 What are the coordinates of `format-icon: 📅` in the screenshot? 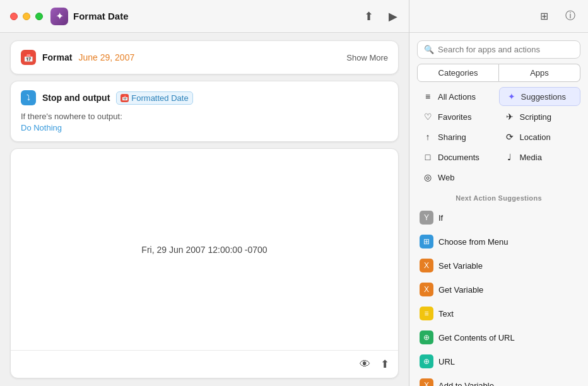 It's located at (28, 57).